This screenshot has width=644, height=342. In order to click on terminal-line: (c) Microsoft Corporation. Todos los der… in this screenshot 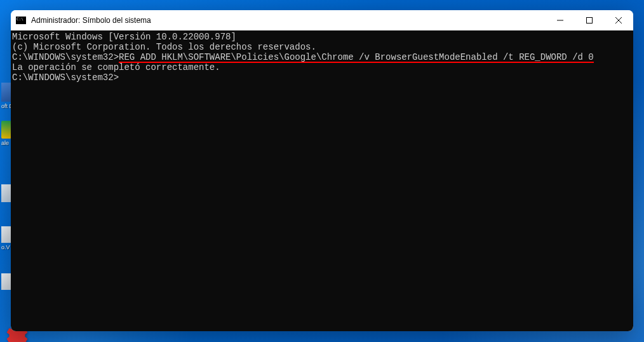, I will do `click(321, 47)`.